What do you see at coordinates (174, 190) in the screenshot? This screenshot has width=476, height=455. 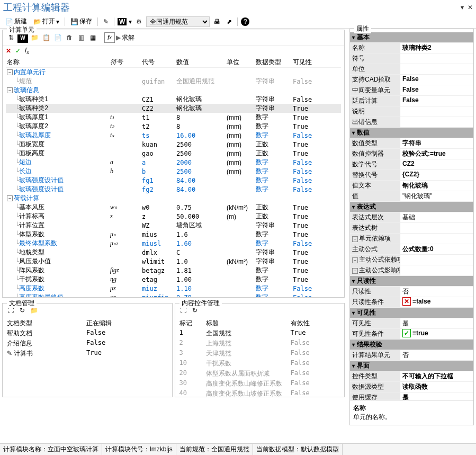 I see `tree-row: └玻璃强度设计值fg284.00数字False` at bounding box center [174, 190].